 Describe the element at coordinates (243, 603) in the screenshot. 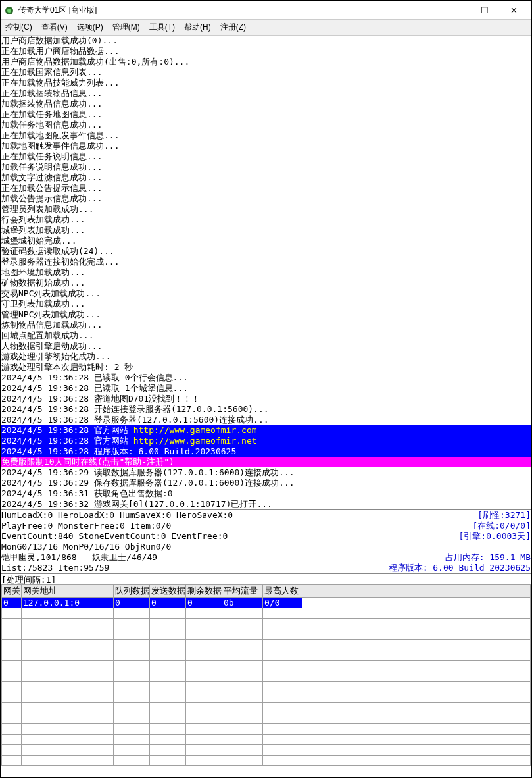

I see `table-cell: 0b` at that location.